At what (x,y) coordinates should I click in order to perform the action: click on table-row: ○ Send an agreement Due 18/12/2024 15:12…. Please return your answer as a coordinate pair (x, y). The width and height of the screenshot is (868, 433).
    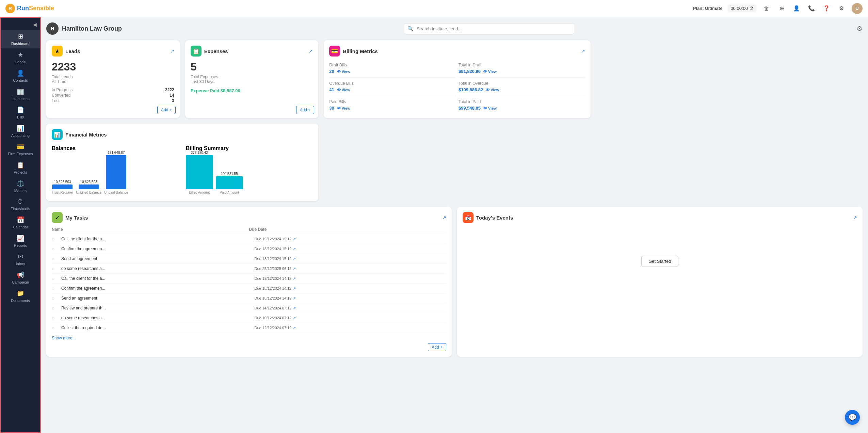
    Looking at the image, I should click on (249, 259).